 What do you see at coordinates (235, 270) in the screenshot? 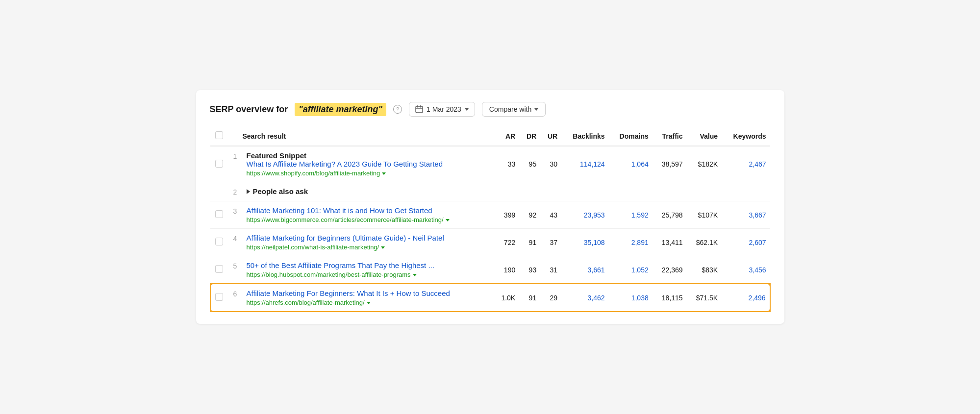
I see `row-number: 5` at bounding box center [235, 270].